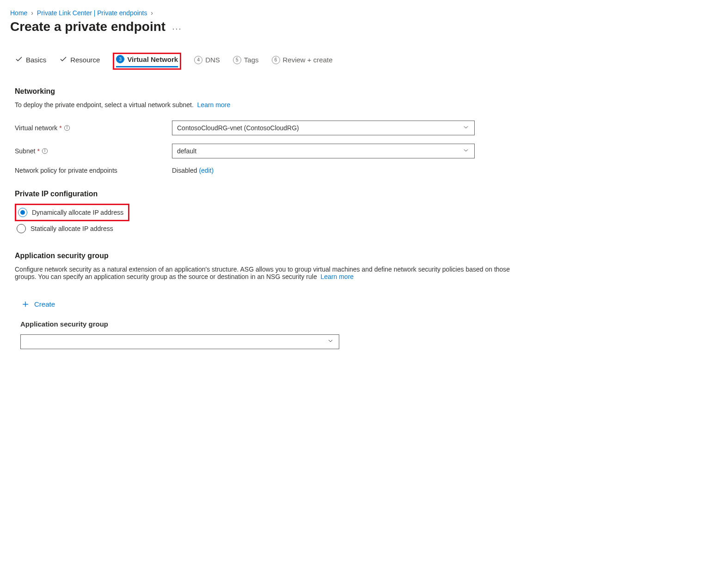 This screenshot has width=728, height=563. Describe the element at coordinates (198, 60) in the screenshot. I see `step-badge: 4` at that location.